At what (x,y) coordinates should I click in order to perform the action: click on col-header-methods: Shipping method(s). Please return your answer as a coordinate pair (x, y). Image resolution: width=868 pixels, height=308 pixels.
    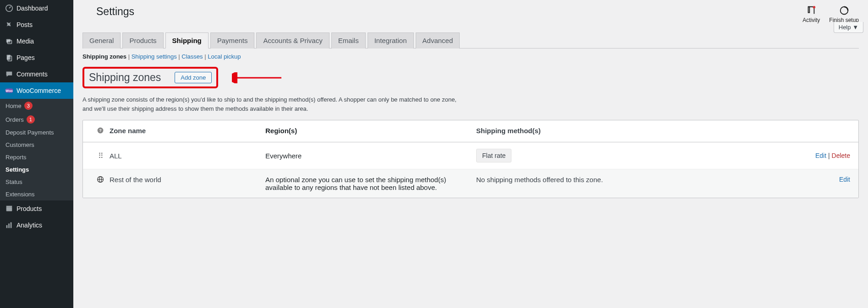
    Looking at the image, I should click on (636, 131).